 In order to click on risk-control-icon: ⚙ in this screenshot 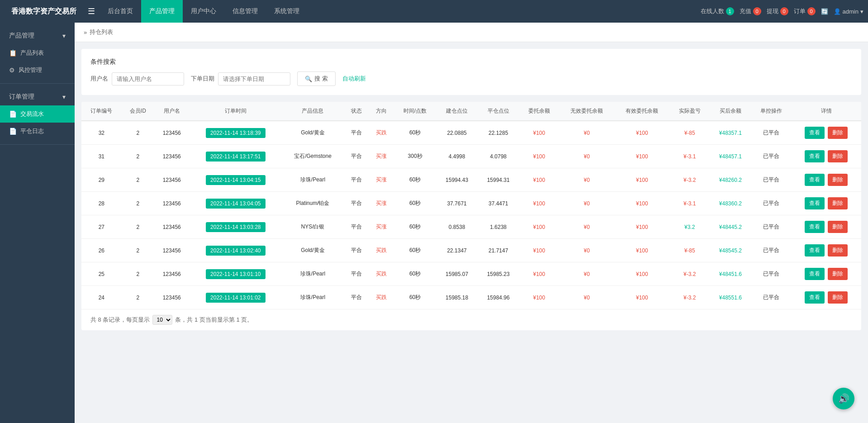, I will do `click(12, 70)`.